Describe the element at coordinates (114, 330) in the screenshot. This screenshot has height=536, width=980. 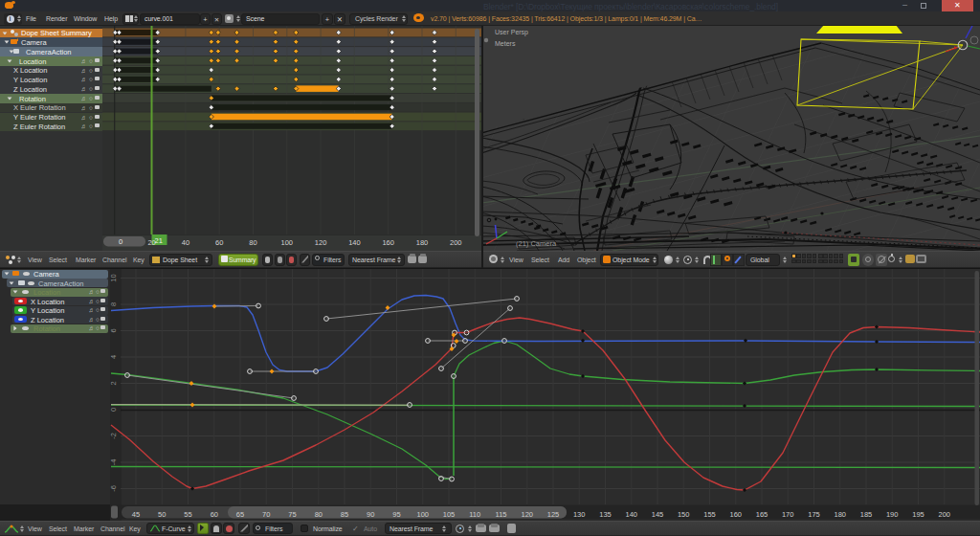
I see `svg-text: 6` at that location.